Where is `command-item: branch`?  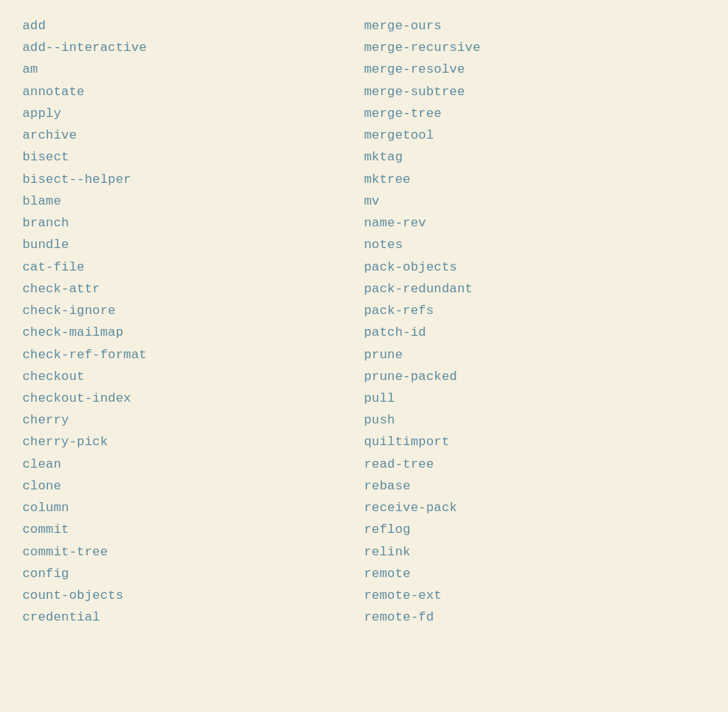 command-item: branch is located at coordinates (193, 223).